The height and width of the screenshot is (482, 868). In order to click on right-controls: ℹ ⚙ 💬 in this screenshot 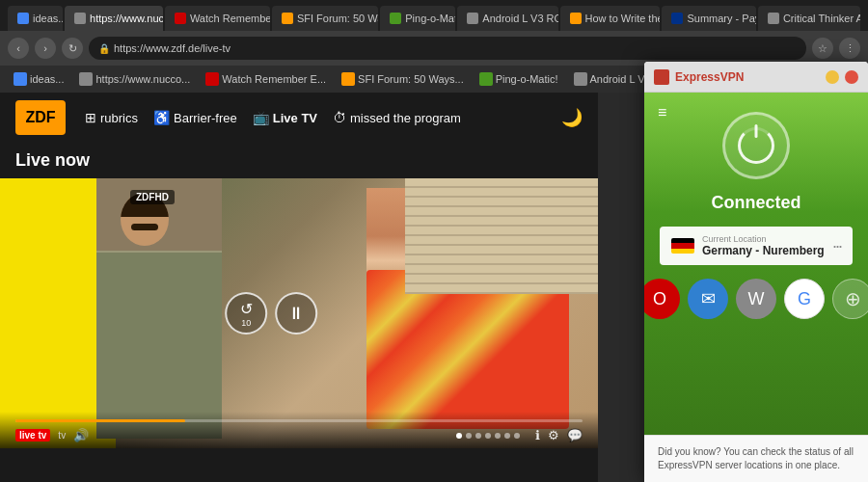, I will do `click(559, 436)`.